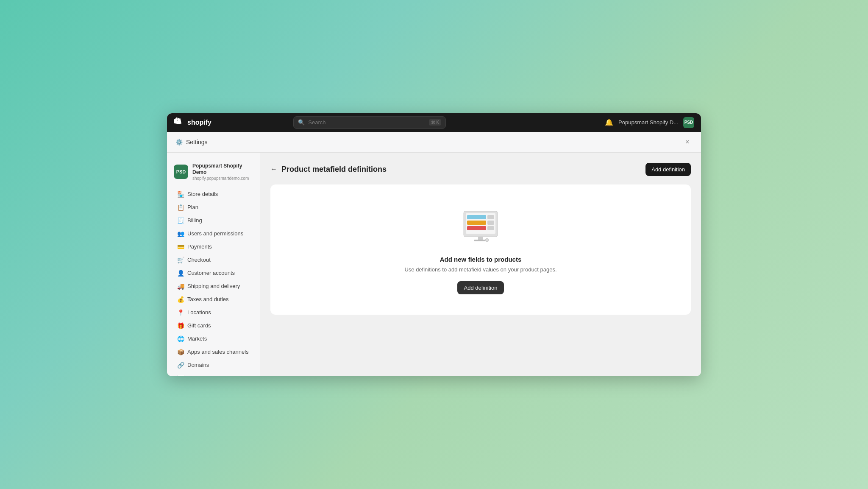 Image resolution: width=868 pixels, height=489 pixels. I want to click on sidebar-item-apps-sales-channels: 📦 Apps and sales channels, so click(214, 352).